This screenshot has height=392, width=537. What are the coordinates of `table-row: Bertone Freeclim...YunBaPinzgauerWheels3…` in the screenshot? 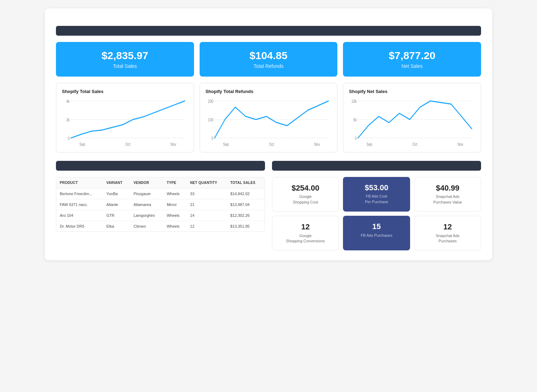 It's located at (160, 194).